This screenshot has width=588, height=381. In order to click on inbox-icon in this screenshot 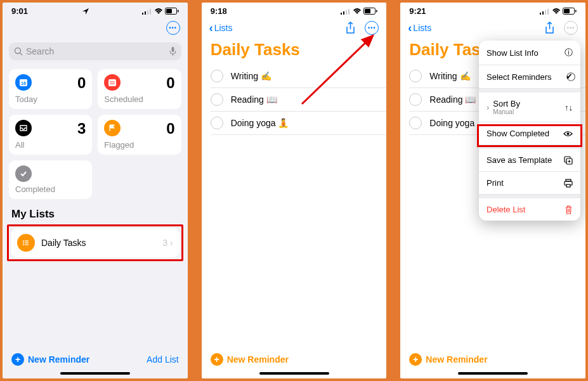, I will do `click(23, 128)`.